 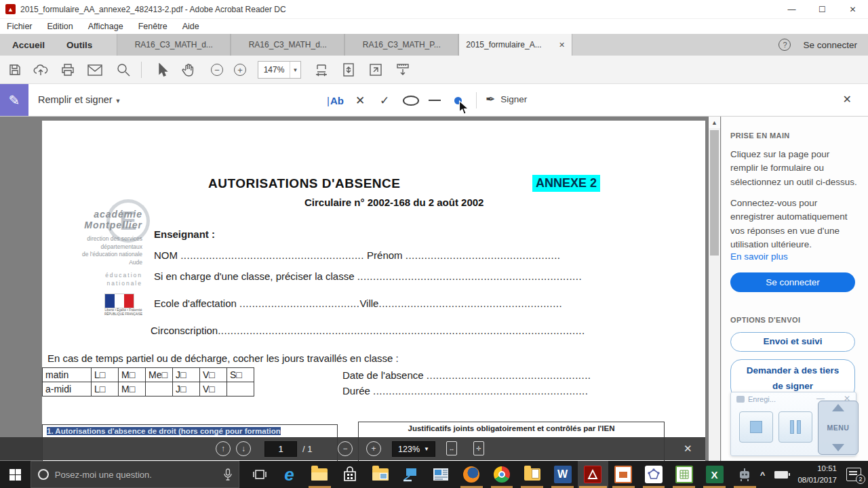 I want to click on close-button: ✕, so click(x=853, y=9).